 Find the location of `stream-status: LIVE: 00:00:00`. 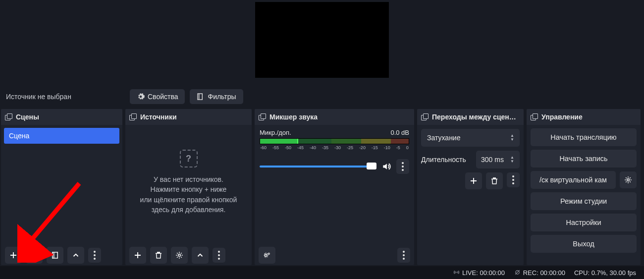

stream-status: LIVE: 00:00:00 is located at coordinates (479, 273).